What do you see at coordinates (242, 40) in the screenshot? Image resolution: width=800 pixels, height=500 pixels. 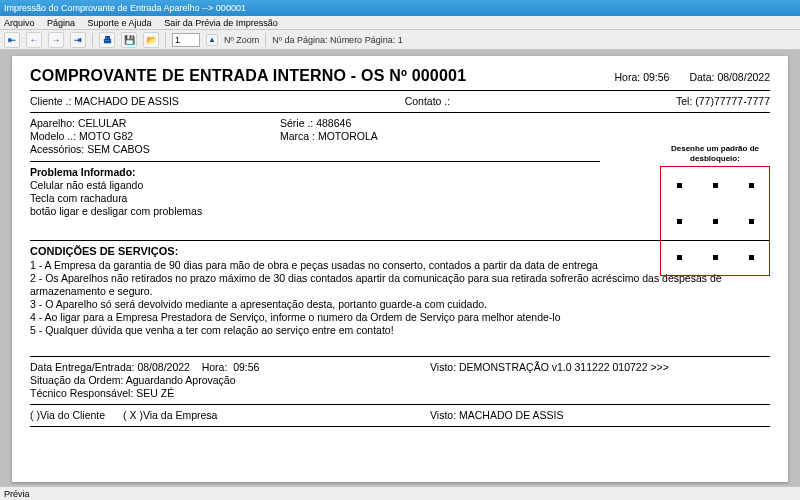 I see `zoom-label: Nº Zoom` at bounding box center [242, 40].